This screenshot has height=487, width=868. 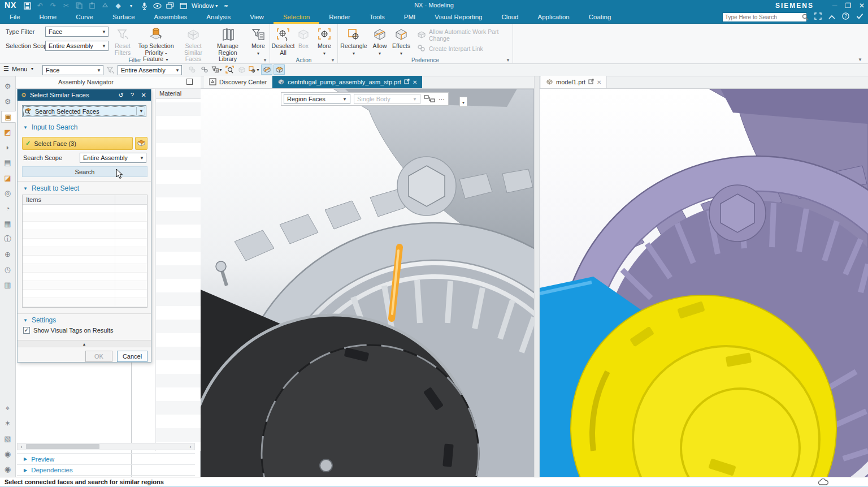 What do you see at coordinates (205, 70) in the screenshot?
I see `snap-enabled-icon` at bounding box center [205, 70].